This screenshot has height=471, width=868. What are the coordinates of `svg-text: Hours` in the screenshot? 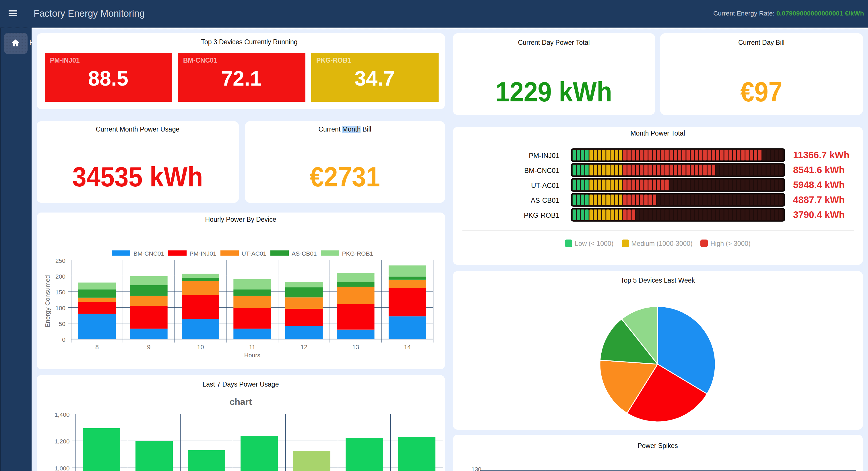 It's located at (252, 355).